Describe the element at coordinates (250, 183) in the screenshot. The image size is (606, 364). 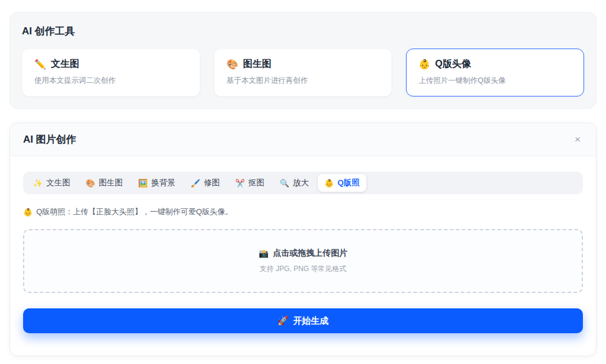
I see `tab-cutout: ✂️ 抠图` at that location.